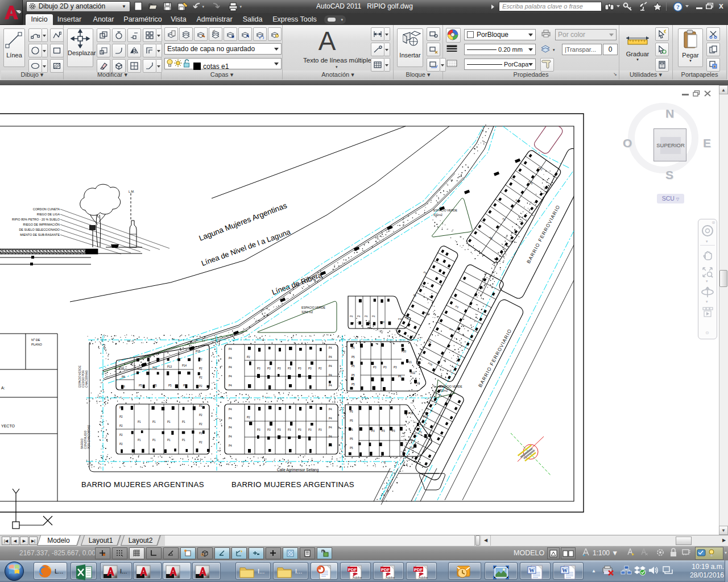 Image resolution: width=728 pixels, height=582 pixels. What do you see at coordinates (39, 230) in the screenshot?
I see `svg-text: DE SUELO SELECCIONADO` at bounding box center [39, 230].